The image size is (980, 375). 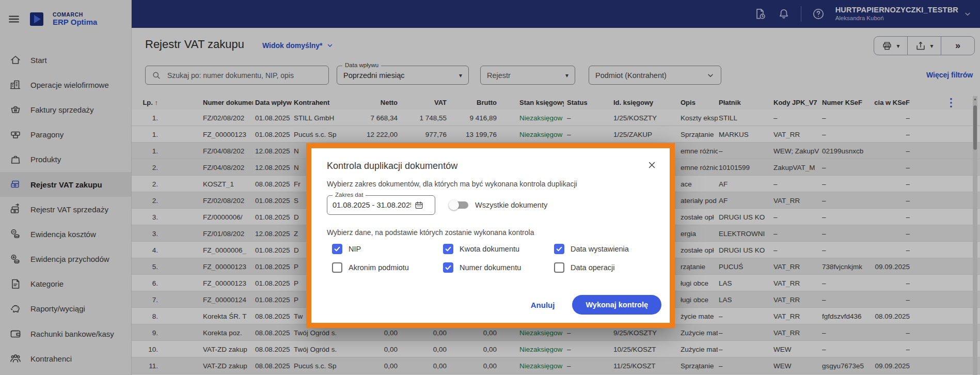 What do you see at coordinates (387, 249) in the screenshot?
I see `checkbox-nip: NIP` at bounding box center [387, 249].